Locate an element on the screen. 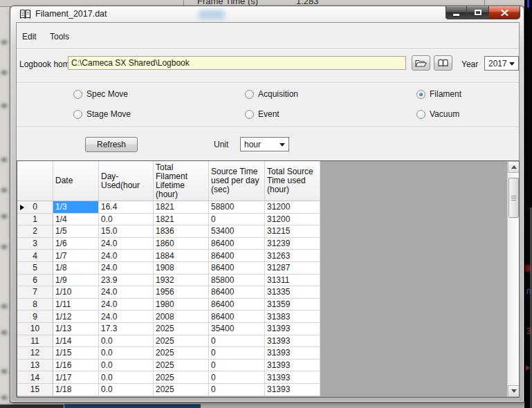 The width and height of the screenshot is (532, 408). grid-cell: 1/15 is located at coordinates (76, 353).